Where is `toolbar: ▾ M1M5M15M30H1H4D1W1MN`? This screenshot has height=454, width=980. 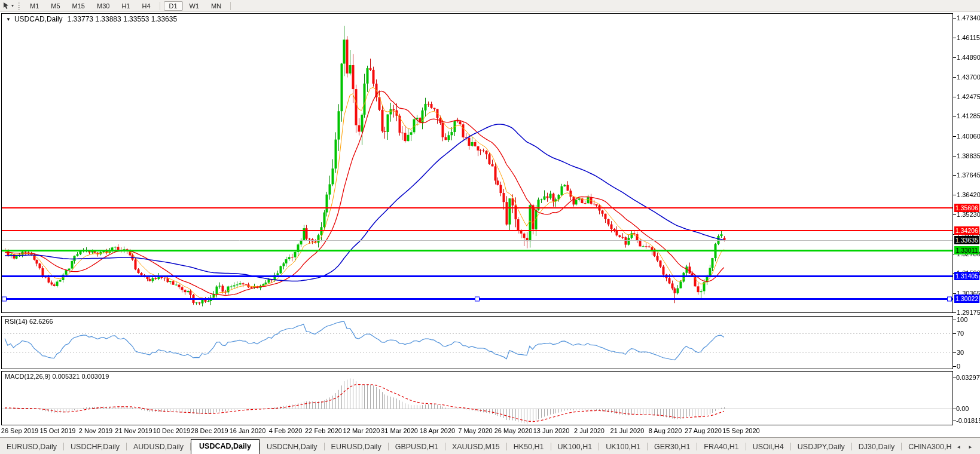
toolbar: ▾ M1M5M15M30H1H4D1W1MN is located at coordinates (490, 6).